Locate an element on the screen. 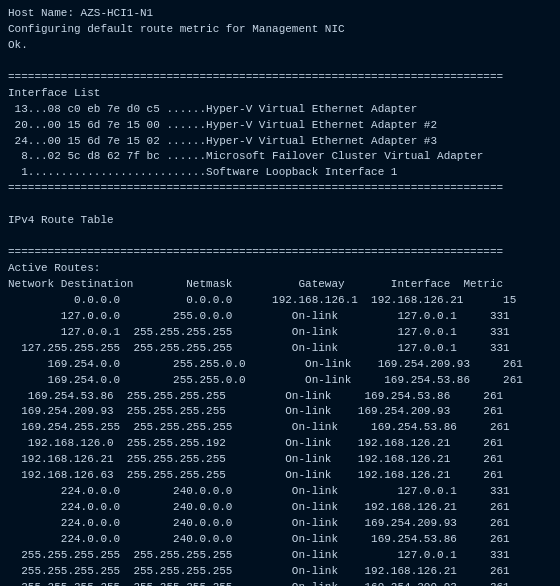 This screenshot has height=586, width=560. terminal-line: 24...00 15 6d 7e 15 02 ......Hyper-V Vir… is located at coordinates (280, 142).